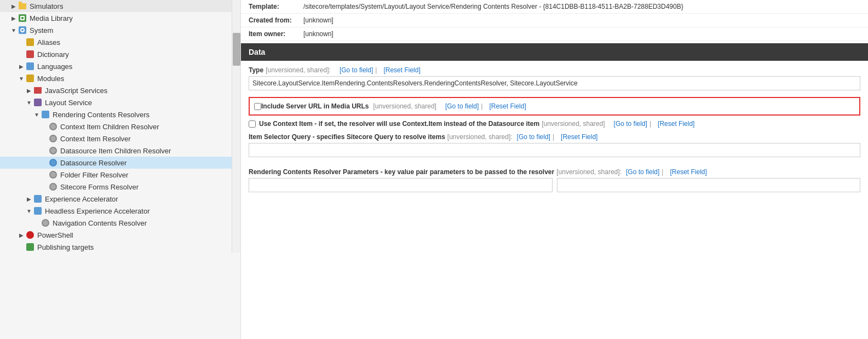  Describe the element at coordinates (256, 70) in the screenshot. I see `type-label: Type` at that location.